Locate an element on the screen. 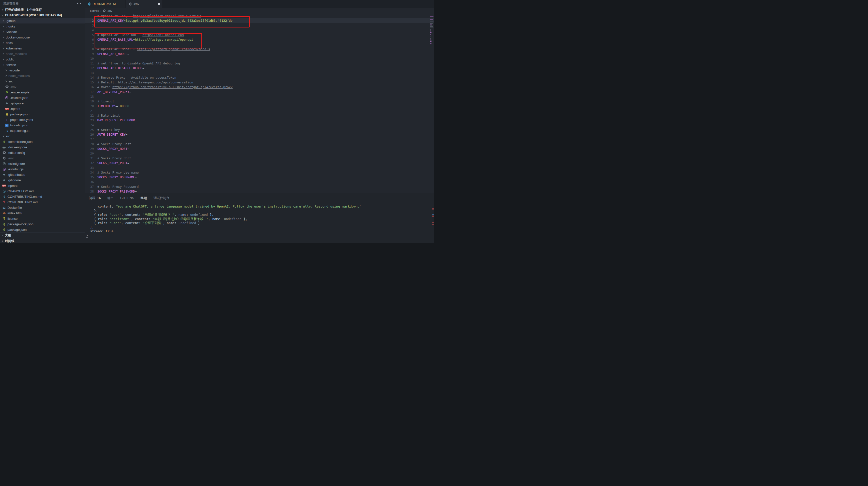 Image resolution: width=868 pixels, height=486 pixels. tree-item-.dockerignore: .dockerignore is located at coordinates (42, 147).